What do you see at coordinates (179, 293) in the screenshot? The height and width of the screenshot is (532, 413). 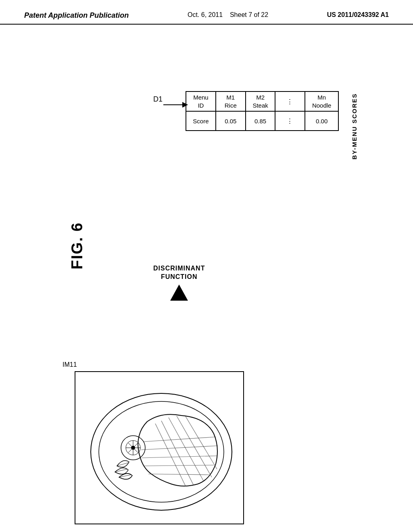 I see `up-arrow` at bounding box center [179, 293].